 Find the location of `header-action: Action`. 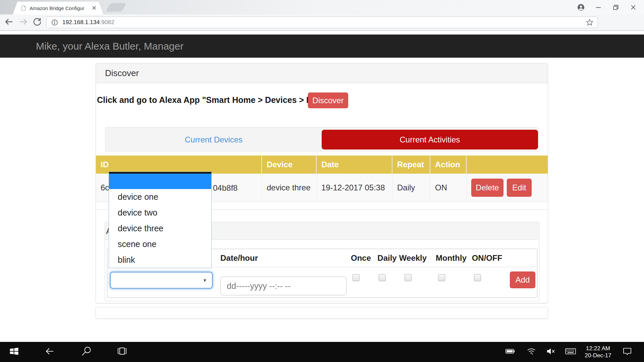

header-action: Action is located at coordinates (448, 165).